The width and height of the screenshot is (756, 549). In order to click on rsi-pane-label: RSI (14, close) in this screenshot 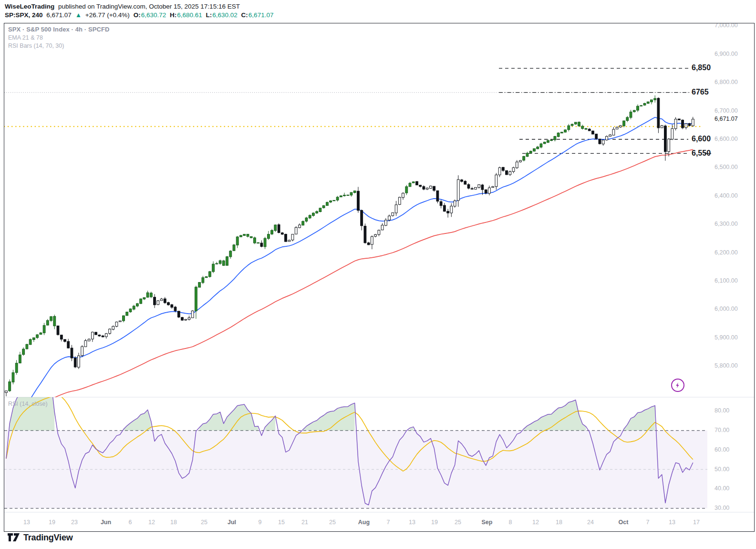, I will do `click(28, 404)`.